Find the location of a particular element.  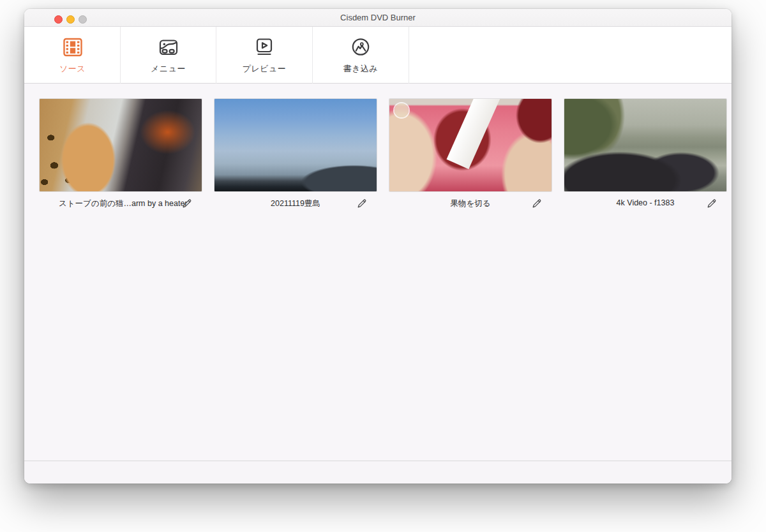

tab-menu: メニュー is located at coordinates (169, 55).